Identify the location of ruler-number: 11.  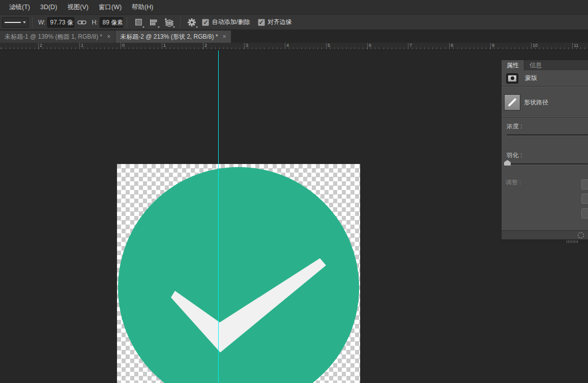
(576, 45).